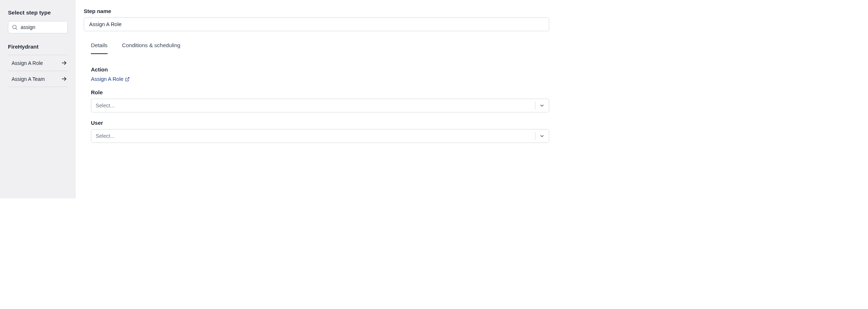 This screenshot has height=309, width=868. Describe the element at coordinates (99, 48) in the screenshot. I see `tab-details: Details` at that location.